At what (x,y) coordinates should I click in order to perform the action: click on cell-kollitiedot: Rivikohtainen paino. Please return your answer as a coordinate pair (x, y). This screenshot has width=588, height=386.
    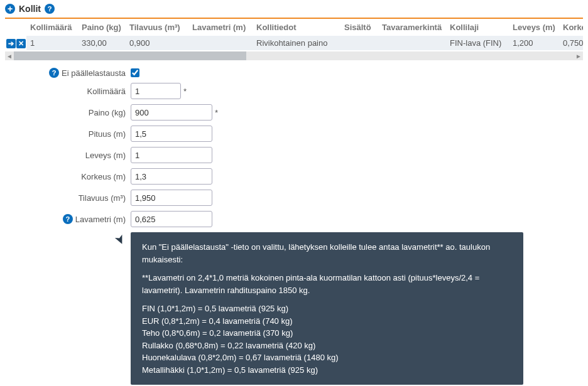
    Looking at the image, I should click on (297, 43).